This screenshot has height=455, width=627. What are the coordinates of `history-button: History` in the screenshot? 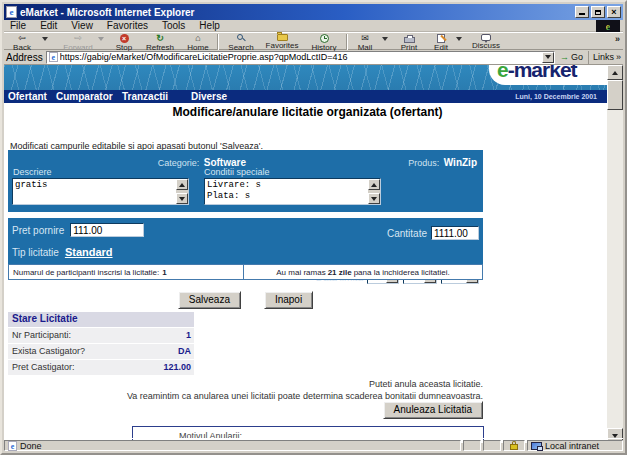 It's located at (324, 42).